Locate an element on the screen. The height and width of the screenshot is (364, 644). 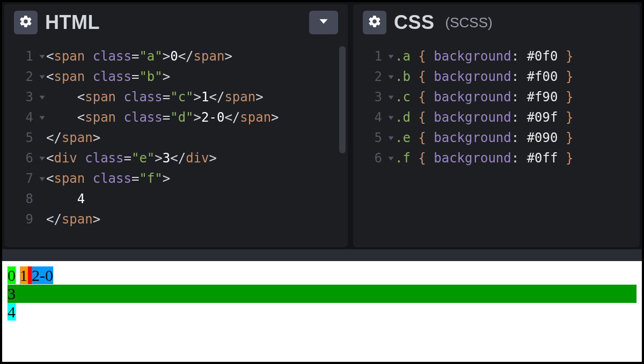
preview-span-b: 1 2-0 is located at coordinates (36, 276).